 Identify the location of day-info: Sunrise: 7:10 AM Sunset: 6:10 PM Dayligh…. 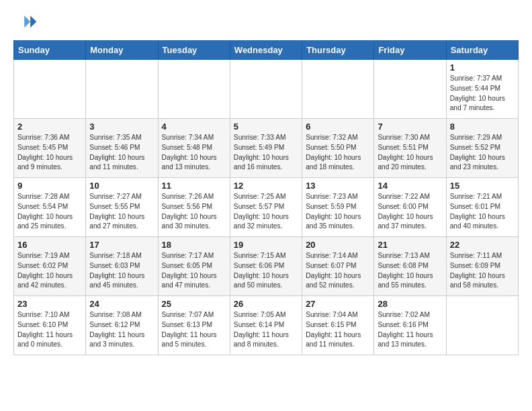
(50, 330).